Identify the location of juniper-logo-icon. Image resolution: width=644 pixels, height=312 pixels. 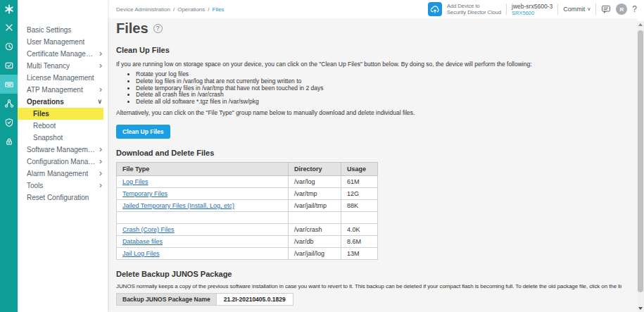
(8, 8).